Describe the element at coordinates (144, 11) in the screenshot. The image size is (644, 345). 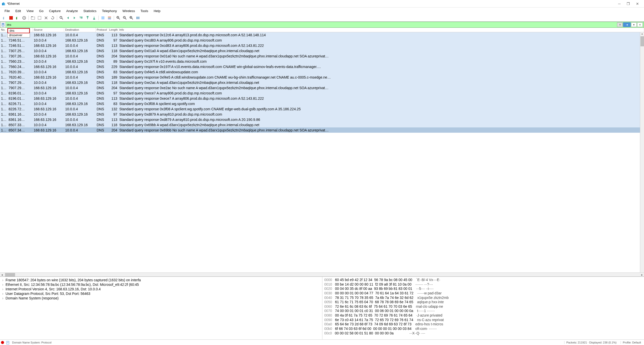
I see `menu-item: Tools` at that location.